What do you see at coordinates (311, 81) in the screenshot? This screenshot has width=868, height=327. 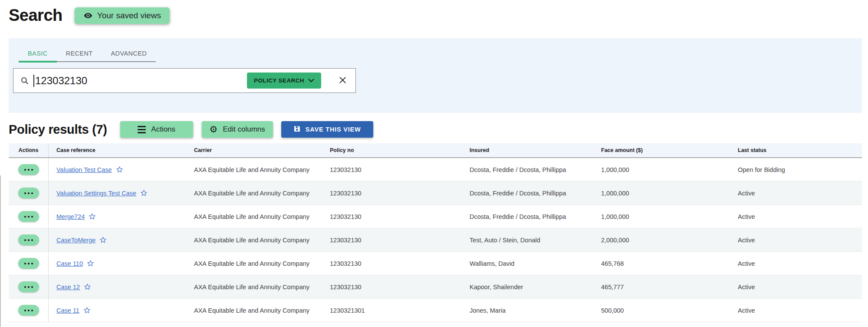 I see `chevron-down-icon` at bounding box center [311, 81].